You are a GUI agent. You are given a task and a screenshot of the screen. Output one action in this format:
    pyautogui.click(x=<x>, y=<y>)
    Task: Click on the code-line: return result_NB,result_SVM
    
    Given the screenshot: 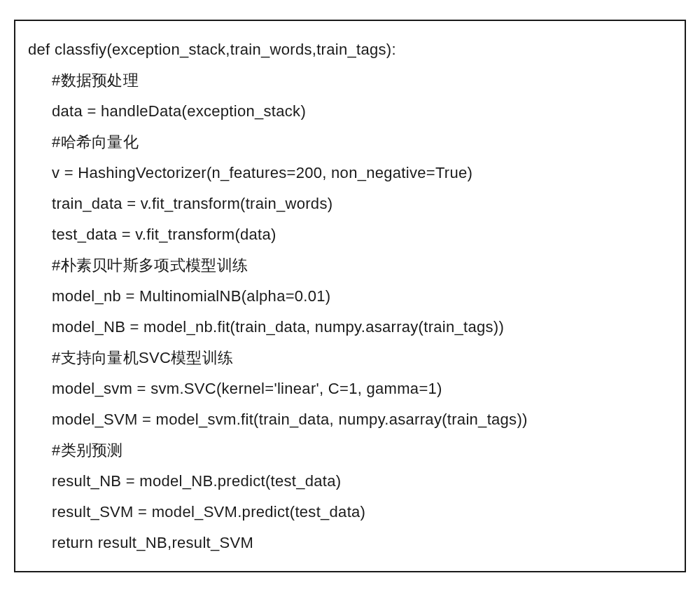 What is the action you would take?
    pyautogui.click(x=350, y=543)
    